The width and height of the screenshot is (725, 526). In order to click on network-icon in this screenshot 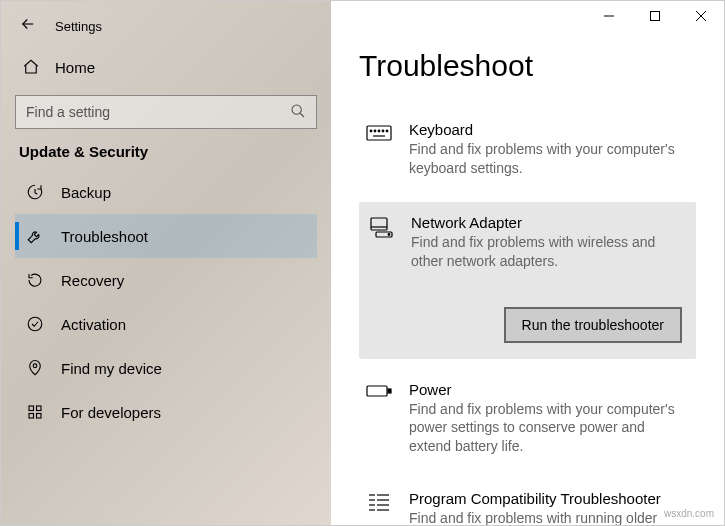, I will do `click(381, 230)`.